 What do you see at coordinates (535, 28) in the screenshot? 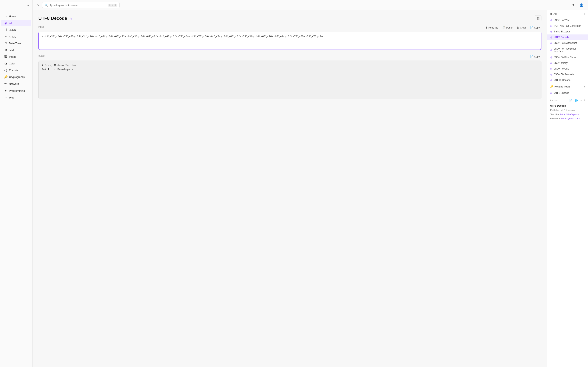
I see `input-copy-button: 📄 Copy` at bounding box center [535, 28].